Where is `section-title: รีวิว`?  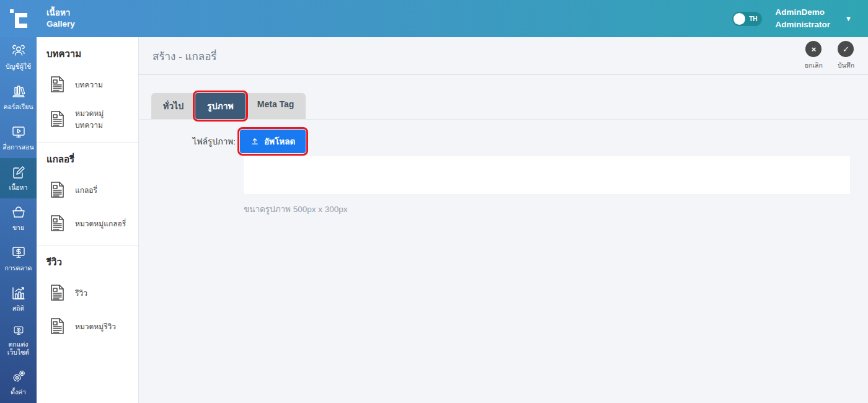 section-title: รีวิว is located at coordinates (87, 262).